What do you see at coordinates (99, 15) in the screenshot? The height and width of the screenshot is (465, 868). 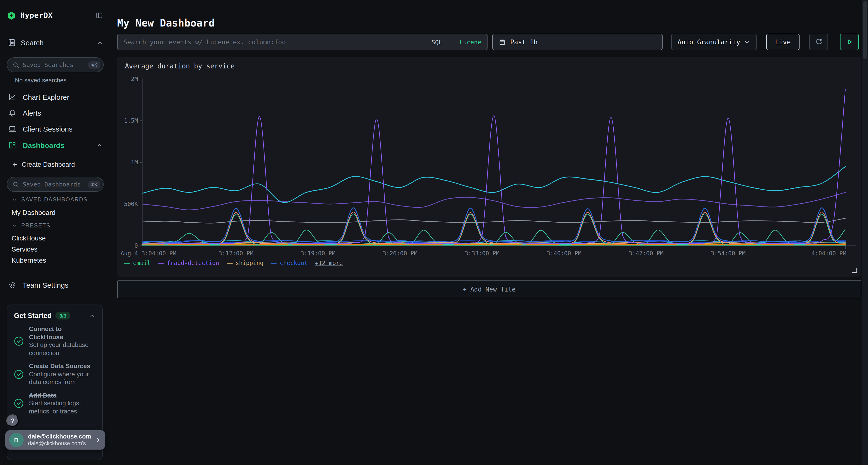 I see `sidebar-collapse-button` at bounding box center [99, 15].